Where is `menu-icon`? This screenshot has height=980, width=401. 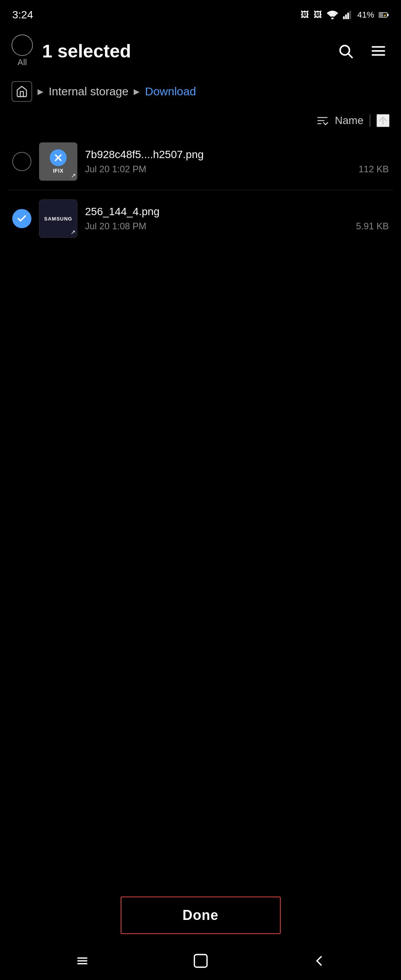
menu-icon is located at coordinates (378, 51).